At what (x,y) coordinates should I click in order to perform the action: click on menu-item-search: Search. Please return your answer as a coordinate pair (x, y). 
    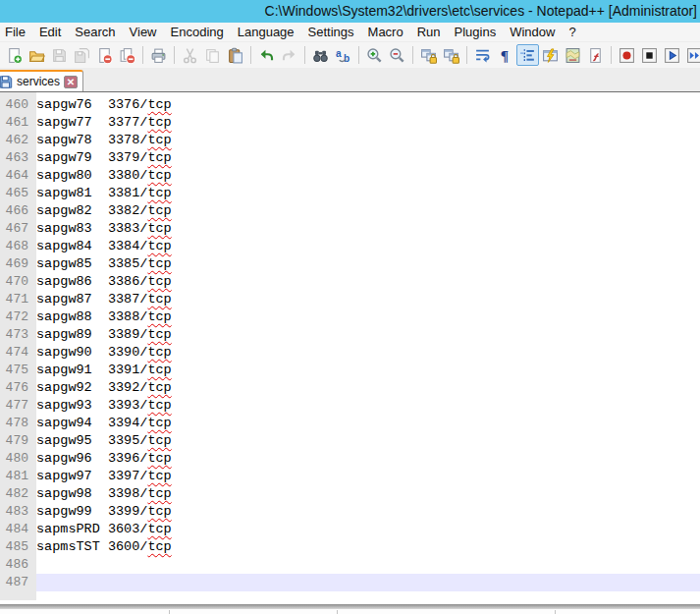
    Looking at the image, I should click on (94, 31).